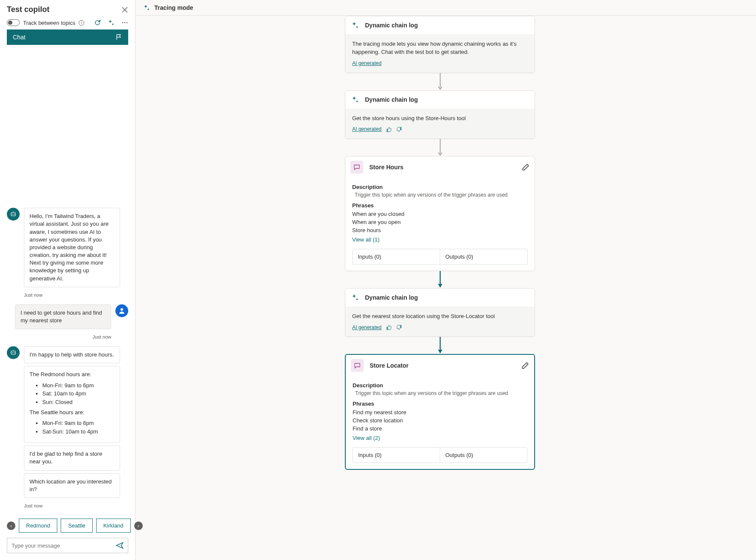  Describe the element at coordinates (38, 526) in the screenshot. I see `suggestion-redmond: Redmond` at that location.